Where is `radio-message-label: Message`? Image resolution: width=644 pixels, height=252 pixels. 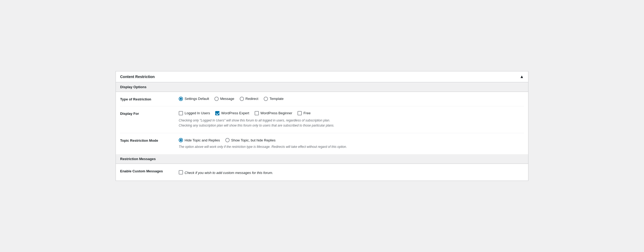 radio-message-label: Message is located at coordinates (227, 99).